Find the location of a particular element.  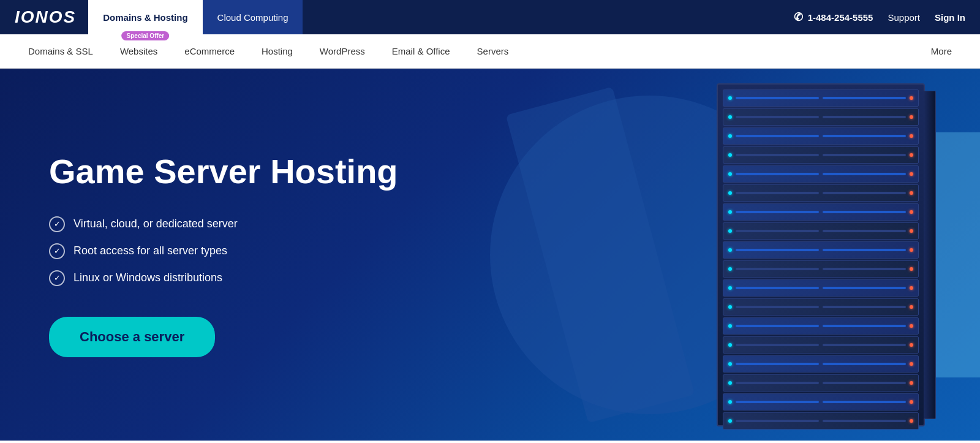

nav-item-domains-ssl: Domains & SSL is located at coordinates (61, 51).